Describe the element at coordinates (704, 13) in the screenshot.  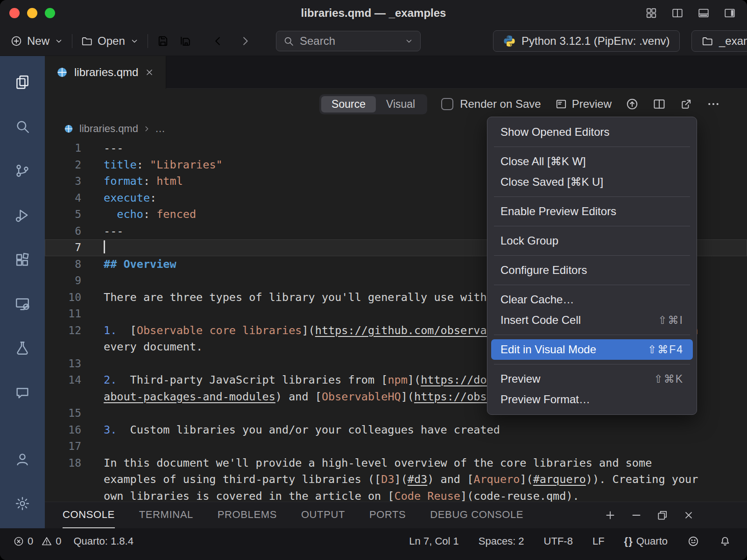
I see `toggle-panel-icon` at that location.